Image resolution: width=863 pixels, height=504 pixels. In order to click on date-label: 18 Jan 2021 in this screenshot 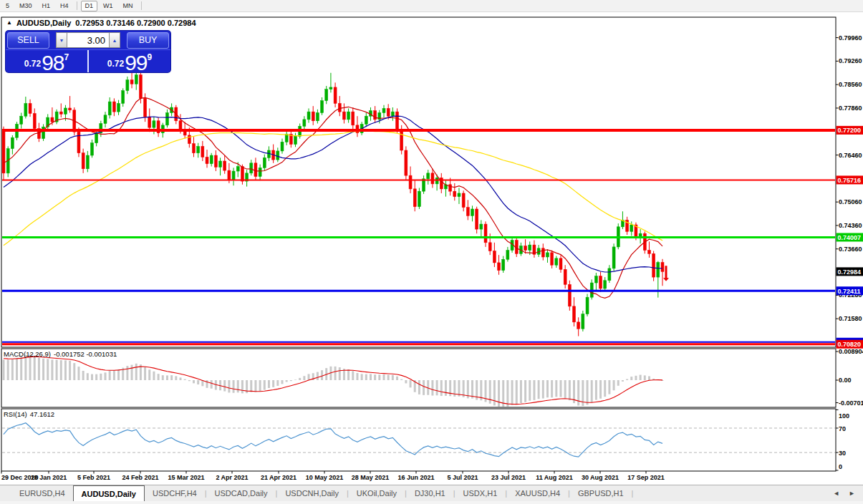, I will do `click(49, 478)`.